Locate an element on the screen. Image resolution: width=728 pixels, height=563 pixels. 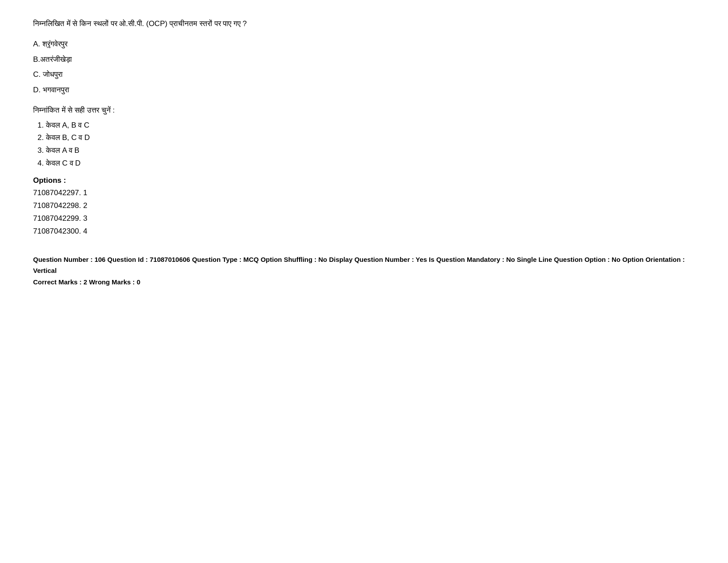
option-code-1-code: 71087042297. is located at coordinates (57, 193).